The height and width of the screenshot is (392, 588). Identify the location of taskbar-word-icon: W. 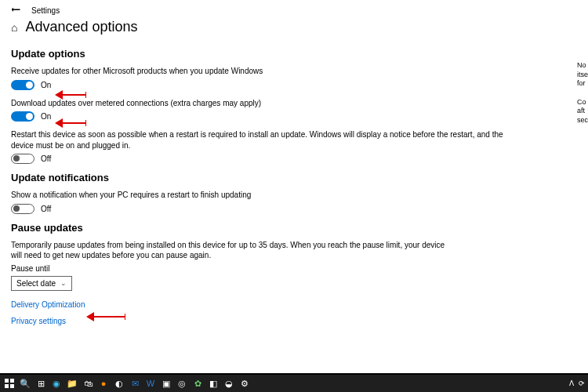
(151, 383).